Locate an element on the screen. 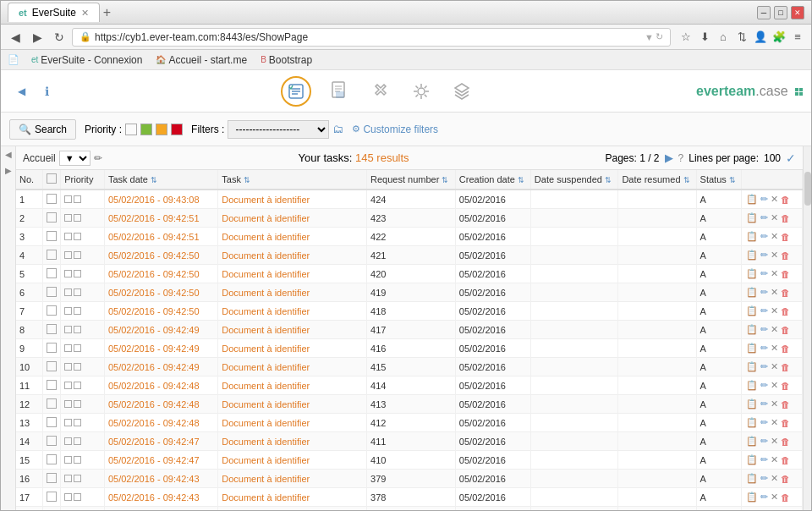  confirm-icon: ✓ is located at coordinates (791, 158).